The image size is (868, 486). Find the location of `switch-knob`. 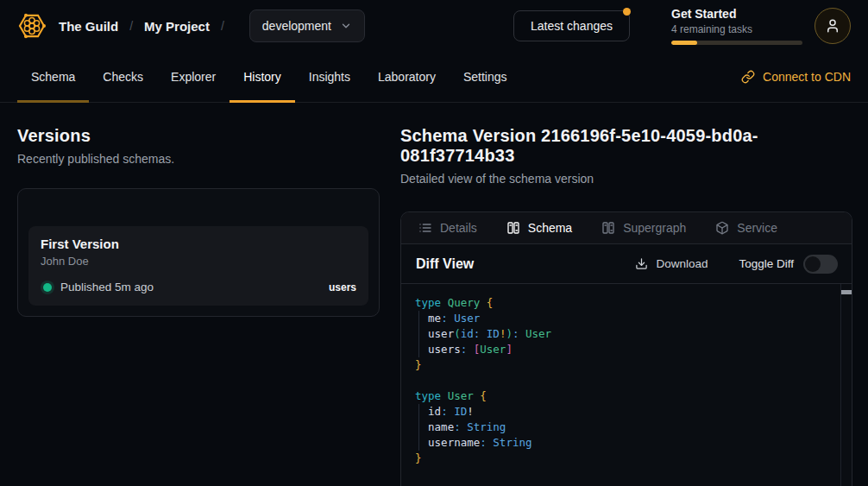

switch-knob is located at coordinates (813, 264).